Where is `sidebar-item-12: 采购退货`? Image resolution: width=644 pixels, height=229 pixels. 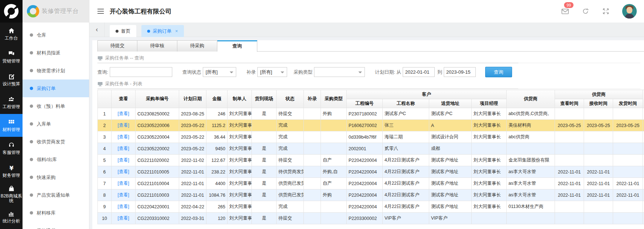 sidebar-item-12: 采购退货 is located at coordinates (56, 225).